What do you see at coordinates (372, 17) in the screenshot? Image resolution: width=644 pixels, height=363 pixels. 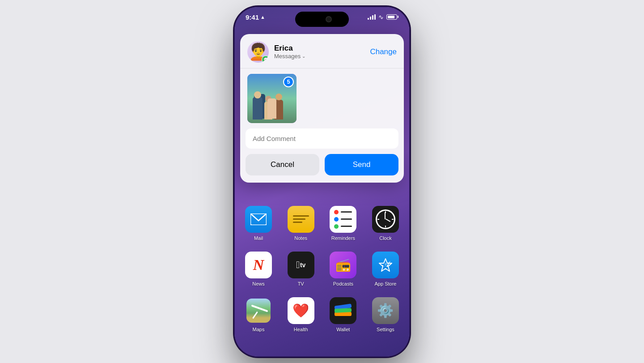 I see `signal-icon` at bounding box center [372, 17].